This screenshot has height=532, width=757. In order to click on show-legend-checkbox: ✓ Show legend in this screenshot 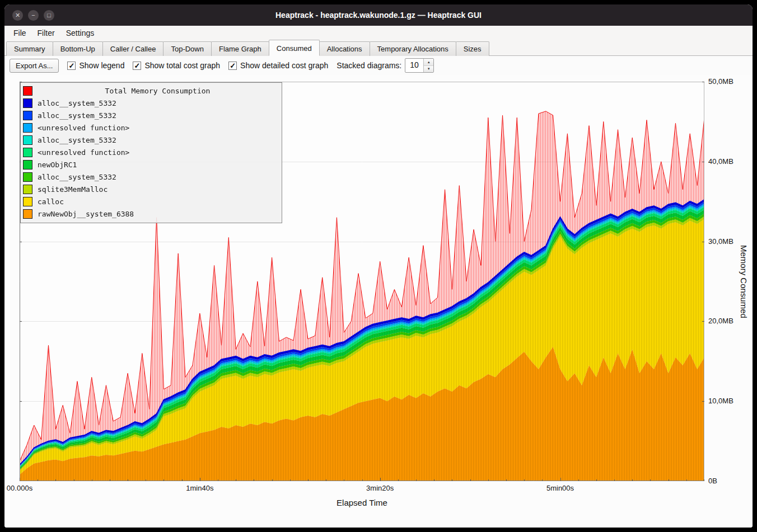, I will do `click(96, 65)`.